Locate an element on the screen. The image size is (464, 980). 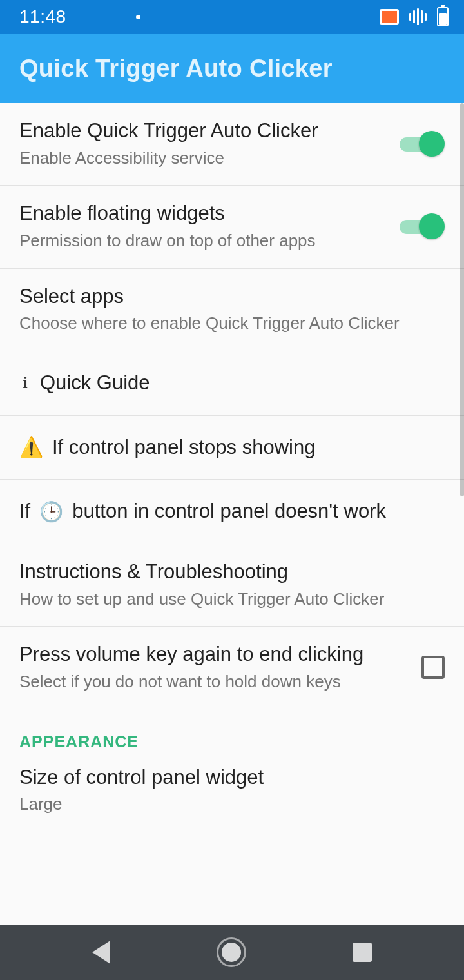
row-volume-key-end-clicking: Press volume key again to end clicking S… is located at coordinates (232, 668).